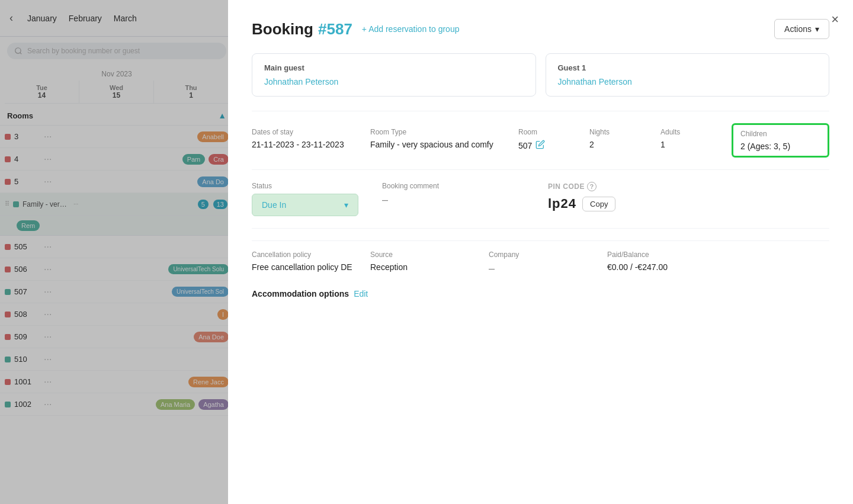  I want to click on source-value: Reception, so click(425, 267).